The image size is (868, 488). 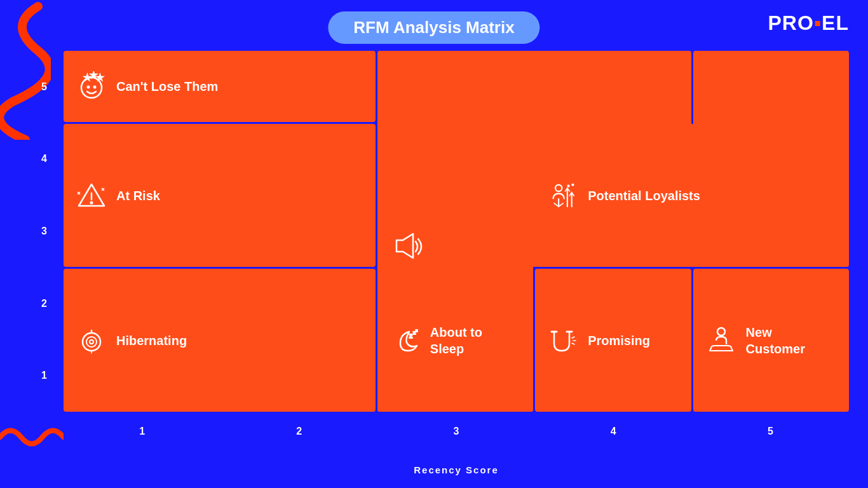 What do you see at coordinates (456, 431) in the screenshot?
I see `x-tick-3: 3` at bounding box center [456, 431].